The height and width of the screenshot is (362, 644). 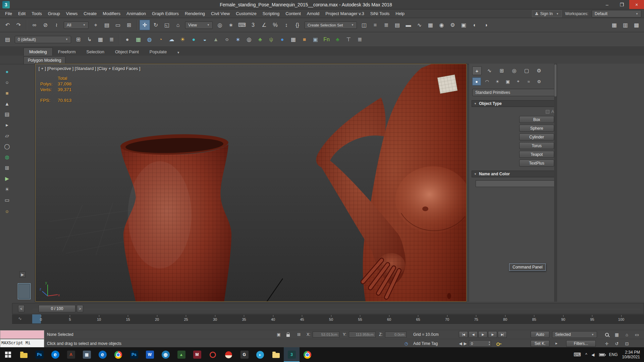 What do you see at coordinates (527, 71) in the screenshot?
I see `display-tab: ▢` at bounding box center [527, 71].